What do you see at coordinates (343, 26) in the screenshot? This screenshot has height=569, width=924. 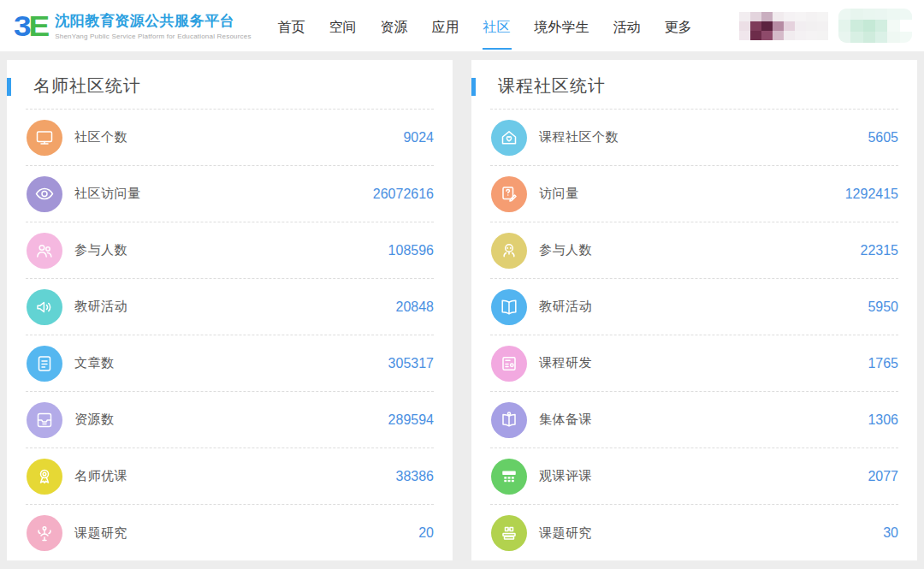 I see `nav-item-2: 空间` at bounding box center [343, 26].